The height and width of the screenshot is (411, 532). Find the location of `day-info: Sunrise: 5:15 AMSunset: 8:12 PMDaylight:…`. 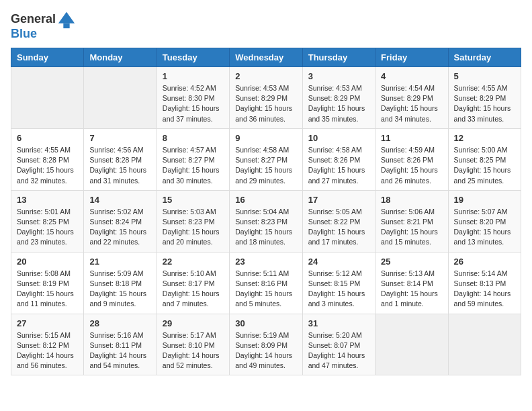

day-info: Sunrise: 5:15 AMSunset: 8:12 PMDaylight:… is located at coordinates (47, 351).